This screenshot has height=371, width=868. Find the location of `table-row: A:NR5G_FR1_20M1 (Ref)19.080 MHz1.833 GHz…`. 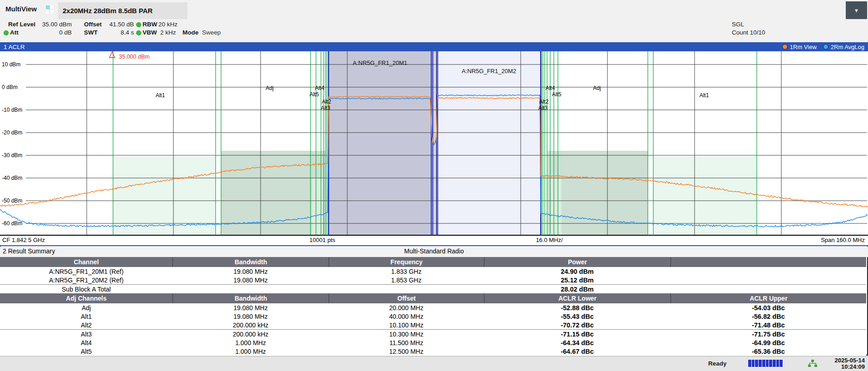

table-row: A:NR5G_FR1_20M1 (Ref)19.080 MHz1.833 GHz… is located at coordinates (433, 272).